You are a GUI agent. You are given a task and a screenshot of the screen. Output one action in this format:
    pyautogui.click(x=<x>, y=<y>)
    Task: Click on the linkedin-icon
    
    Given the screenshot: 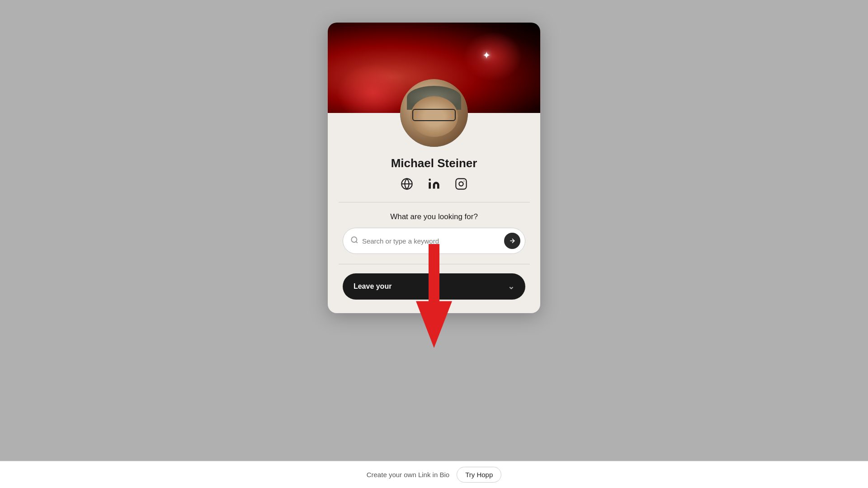 What is the action you would take?
    pyautogui.click(x=434, y=184)
    